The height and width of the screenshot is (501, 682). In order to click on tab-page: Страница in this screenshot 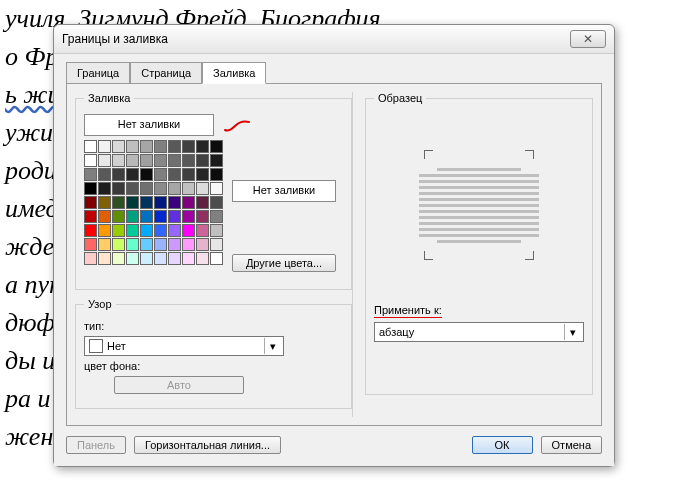, I will do `click(166, 73)`.